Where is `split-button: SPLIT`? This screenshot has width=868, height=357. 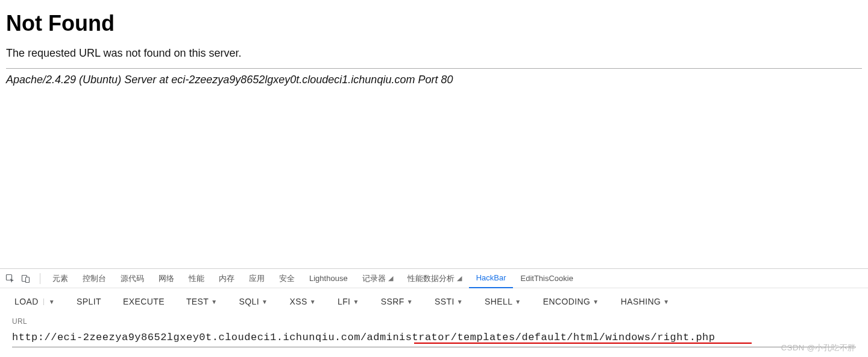
split-button: SPLIT is located at coordinates (89, 302).